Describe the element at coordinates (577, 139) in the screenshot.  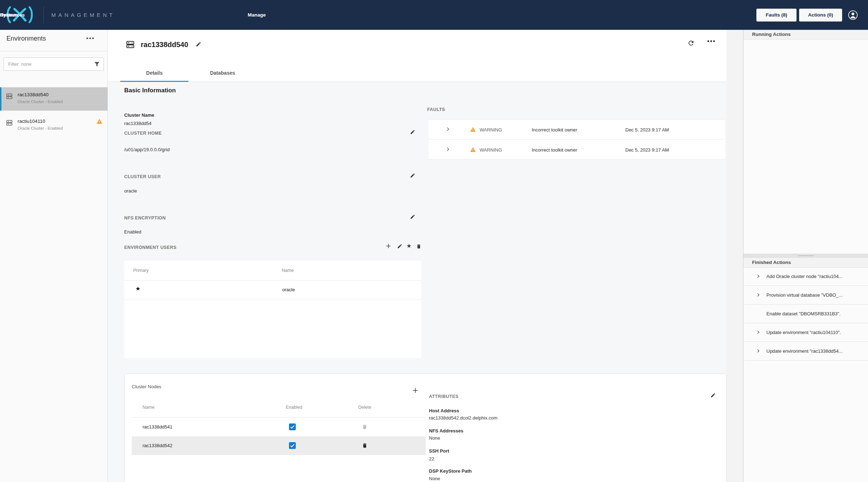
I see `faults-list: WARNING Incorrect toolkit owner Dec 5, 2…` at that location.